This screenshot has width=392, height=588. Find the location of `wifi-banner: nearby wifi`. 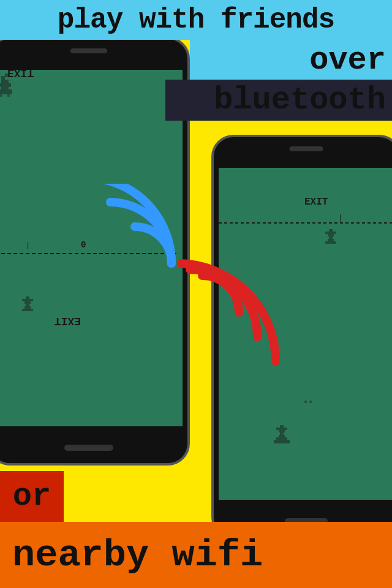

wifi-banner: nearby wifi is located at coordinates (196, 555).